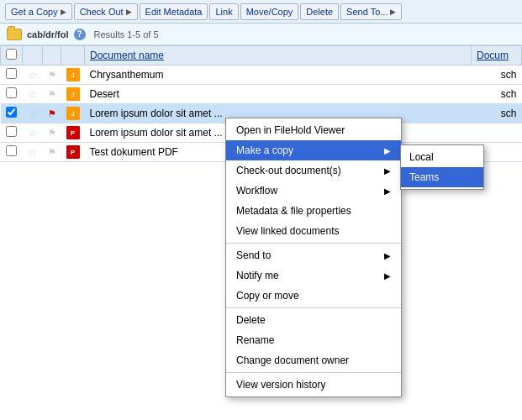 The width and height of the screenshot is (522, 420). What do you see at coordinates (80, 34) in the screenshot?
I see `help-icon: ?` at bounding box center [80, 34].